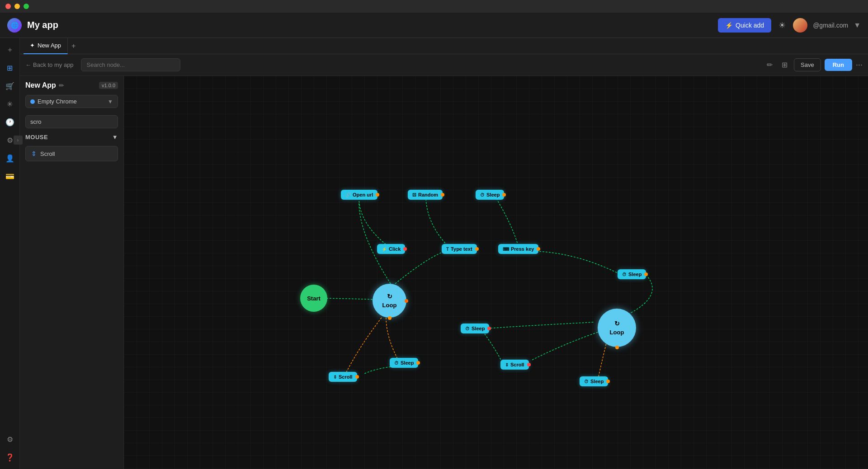  What do you see at coordinates (489, 328) in the screenshot?
I see `sleep3-port` at bounding box center [489, 328].